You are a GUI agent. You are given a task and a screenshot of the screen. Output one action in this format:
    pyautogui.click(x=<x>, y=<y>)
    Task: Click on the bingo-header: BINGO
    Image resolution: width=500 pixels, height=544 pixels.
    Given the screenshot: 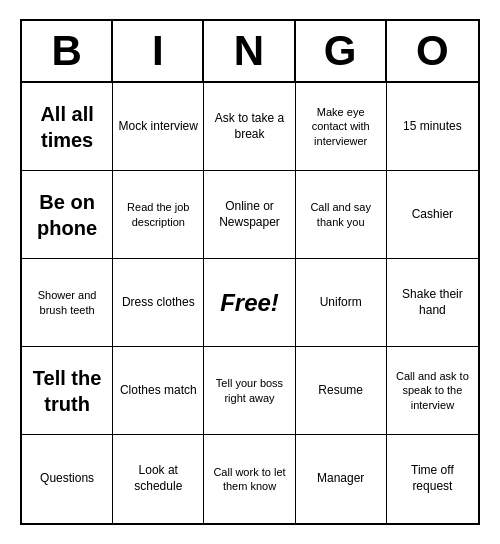 What is the action you would take?
    pyautogui.click(x=250, y=52)
    